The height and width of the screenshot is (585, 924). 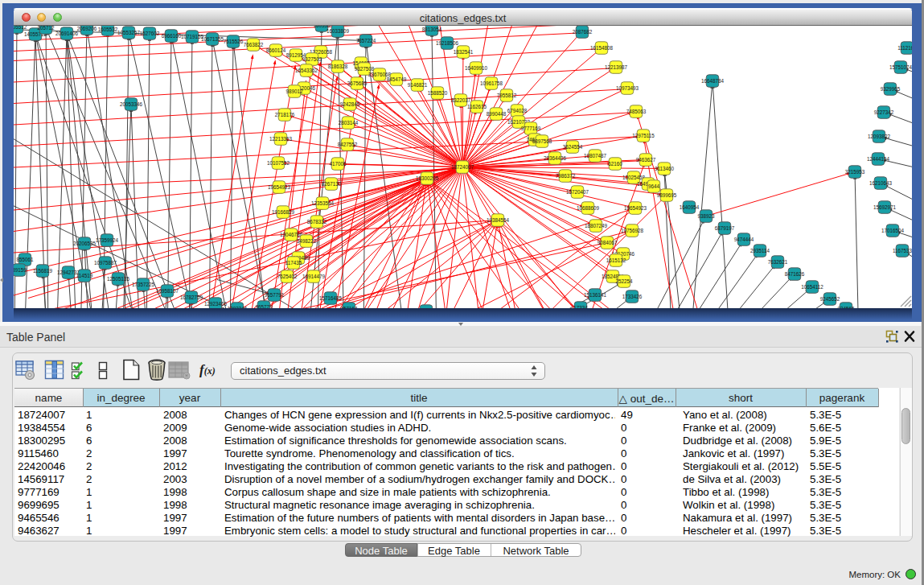 I want to click on svg-text: 3215953, so click(x=856, y=171).